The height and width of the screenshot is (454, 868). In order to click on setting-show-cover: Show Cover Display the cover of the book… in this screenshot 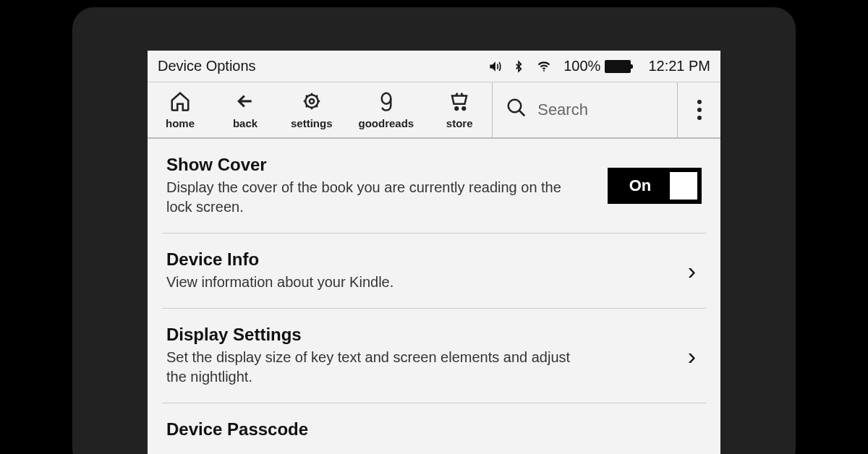, I will do `click(434, 187)`.